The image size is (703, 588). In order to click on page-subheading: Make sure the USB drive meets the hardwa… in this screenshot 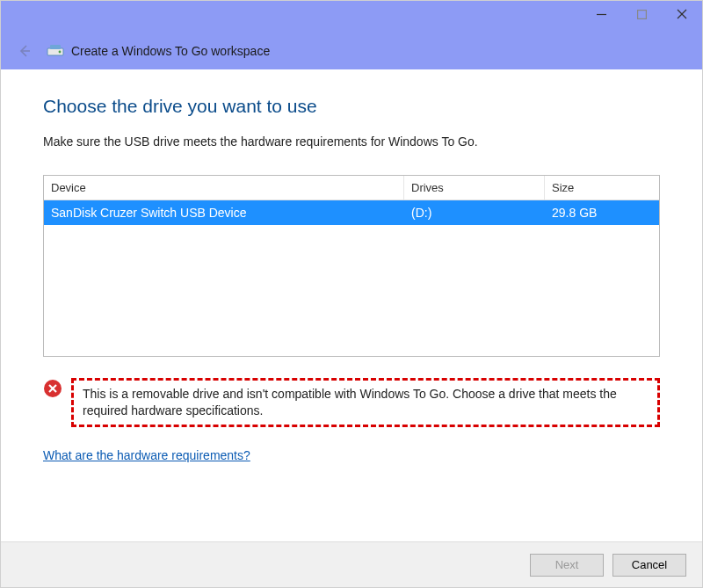, I will do `click(352, 142)`.